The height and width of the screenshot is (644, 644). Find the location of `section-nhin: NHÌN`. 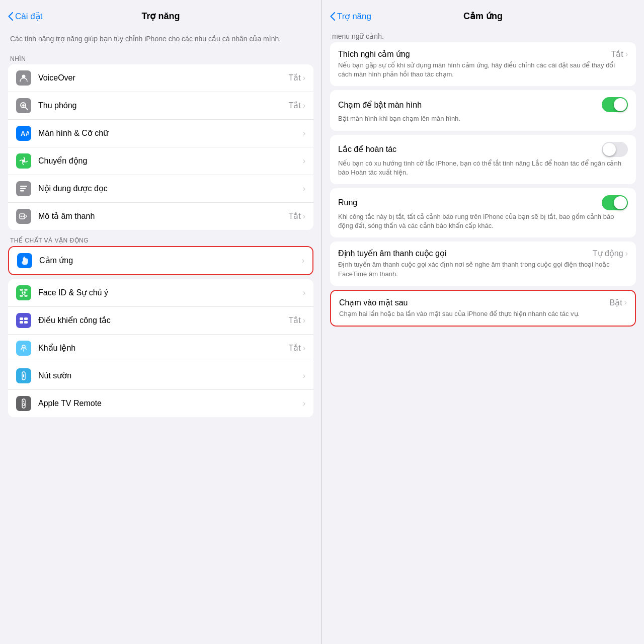

section-nhin: NHÌN is located at coordinates (161, 58).